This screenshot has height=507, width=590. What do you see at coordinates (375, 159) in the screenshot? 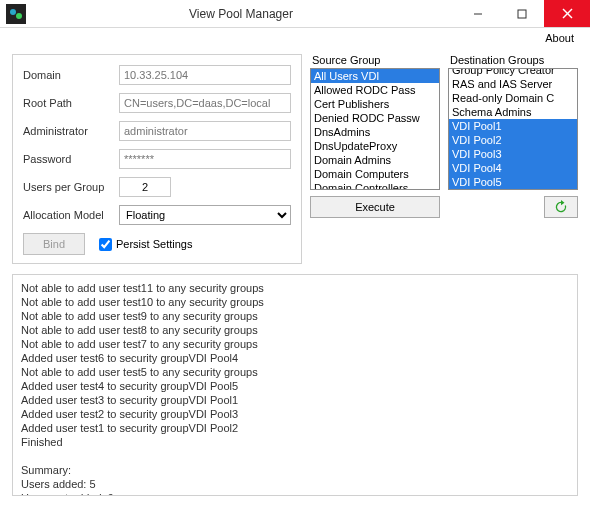
I see `source-group-column: Source Group All Users VDIAllowed RODC P…` at bounding box center [375, 159].